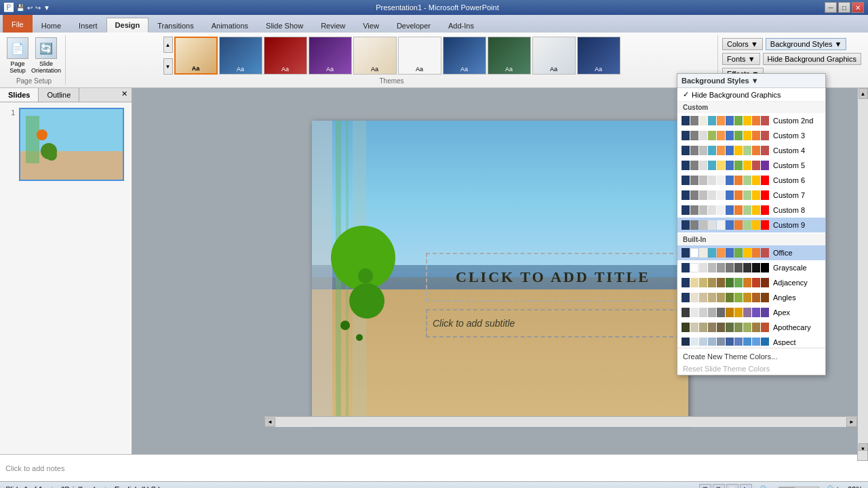 The height and width of the screenshot is (488, 868). Describe the element at coordinates (751, 327) in the screenshot. I see `color-row-apothecary: Apothecary` at that location.